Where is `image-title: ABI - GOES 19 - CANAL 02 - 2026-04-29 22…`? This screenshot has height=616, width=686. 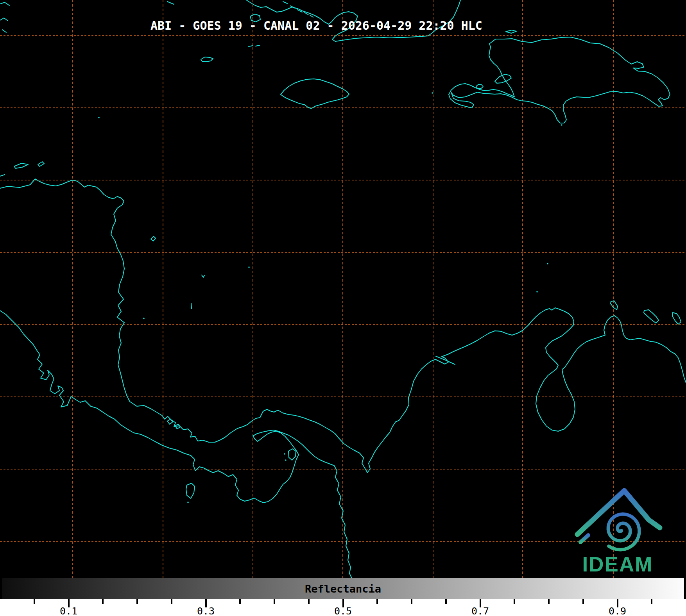
image-title: ABI - GOES 19 - CANAL 02 - 2026-04-29 22… is located at coordinates (315, 26).